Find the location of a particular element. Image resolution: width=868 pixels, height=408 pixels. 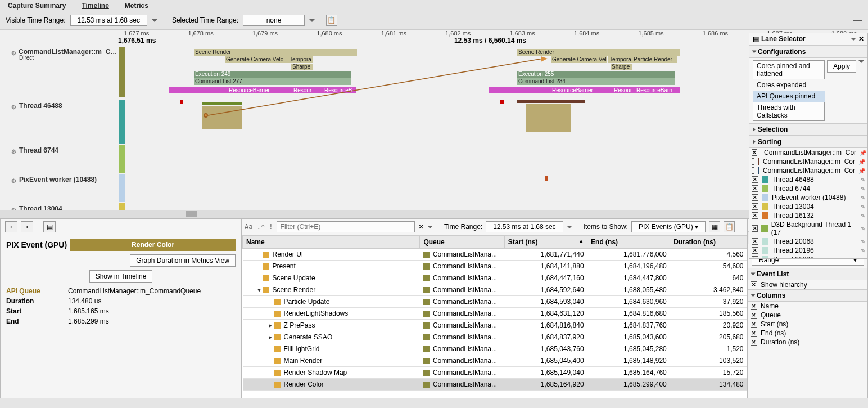

lane-item: Thread 46488✎ is located at coordinates (808, 180).